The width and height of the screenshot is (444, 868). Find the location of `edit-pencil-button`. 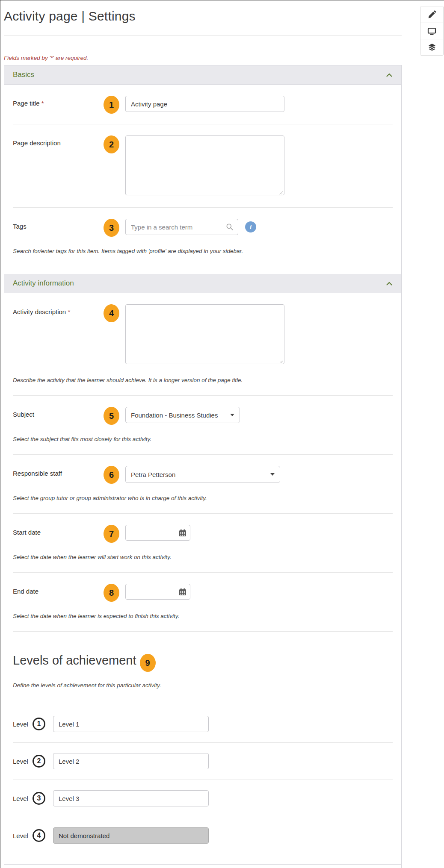

edit-pencil-button is located at coordinates (432, 15).